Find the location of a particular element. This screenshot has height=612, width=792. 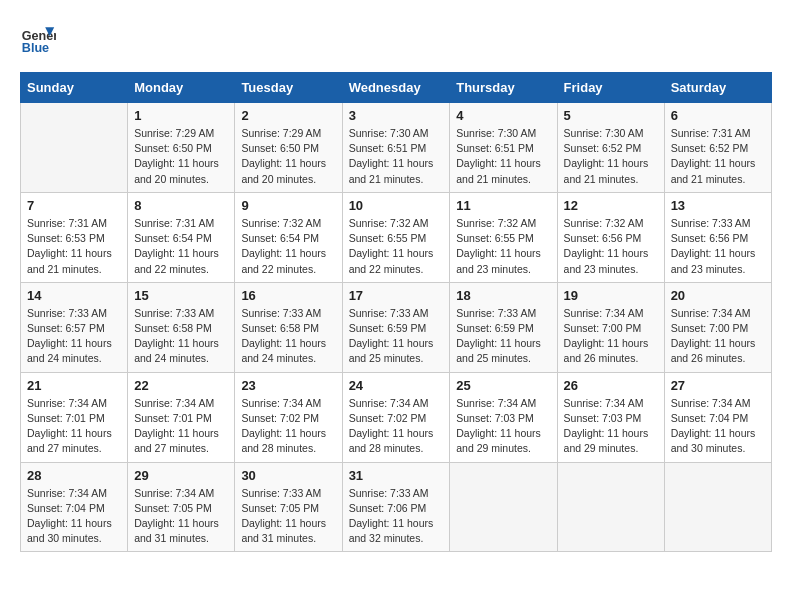

day-number: 10 is located at coordinates (396, 206).